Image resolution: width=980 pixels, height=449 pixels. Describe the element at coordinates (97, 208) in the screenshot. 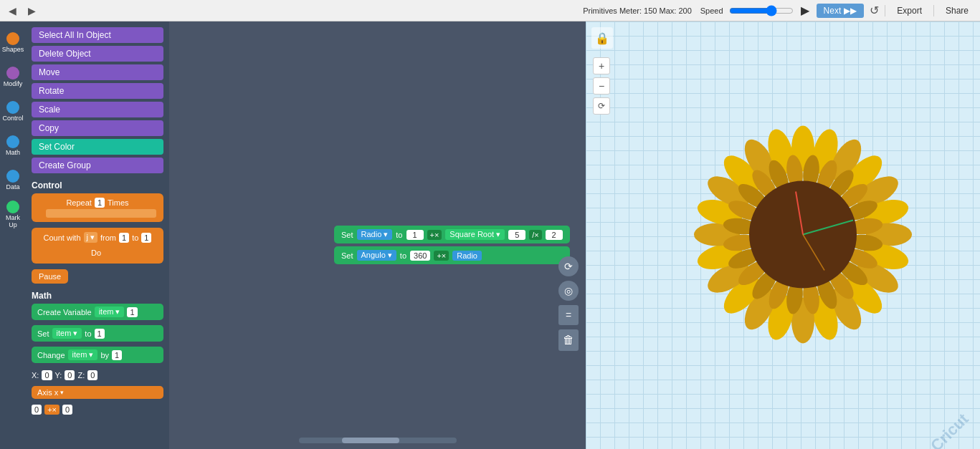

I see `repeat-block: Repeat 1 Times` at that location.